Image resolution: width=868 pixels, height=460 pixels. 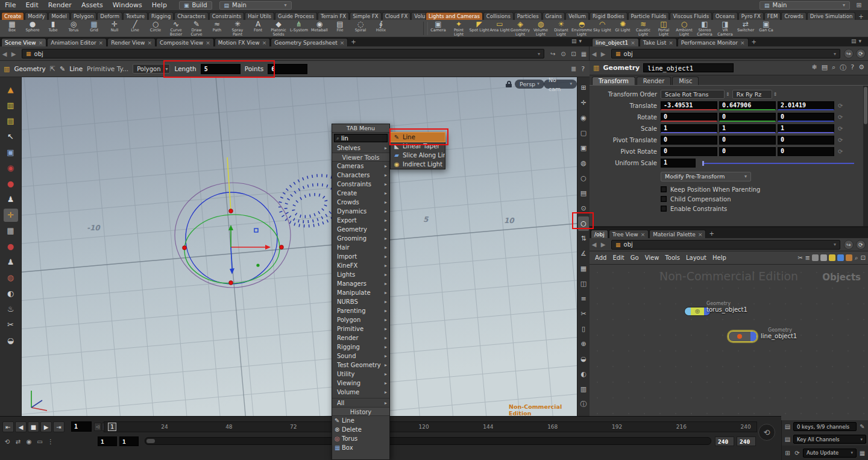 What do you see at coordinates (691, 16) in the screenshot?
I see `shelf-tab-viscous-fluids: Viscous Fluids` at bounding box center [691, 16].